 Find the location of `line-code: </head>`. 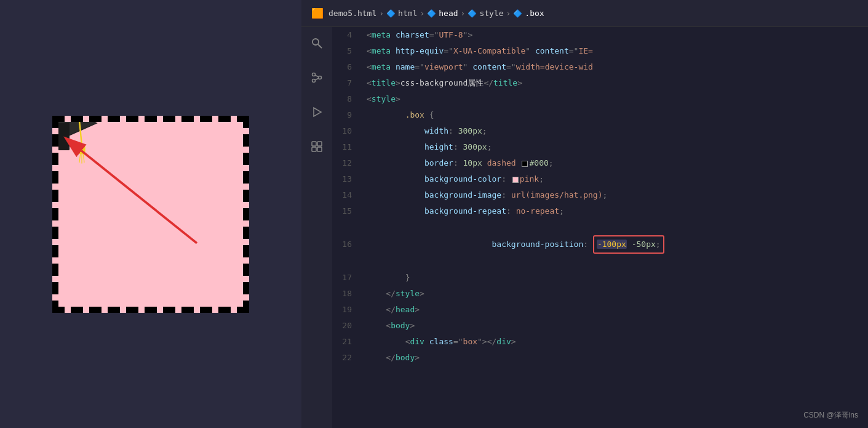

line-code: </head> is located at coordinates (615, 310).